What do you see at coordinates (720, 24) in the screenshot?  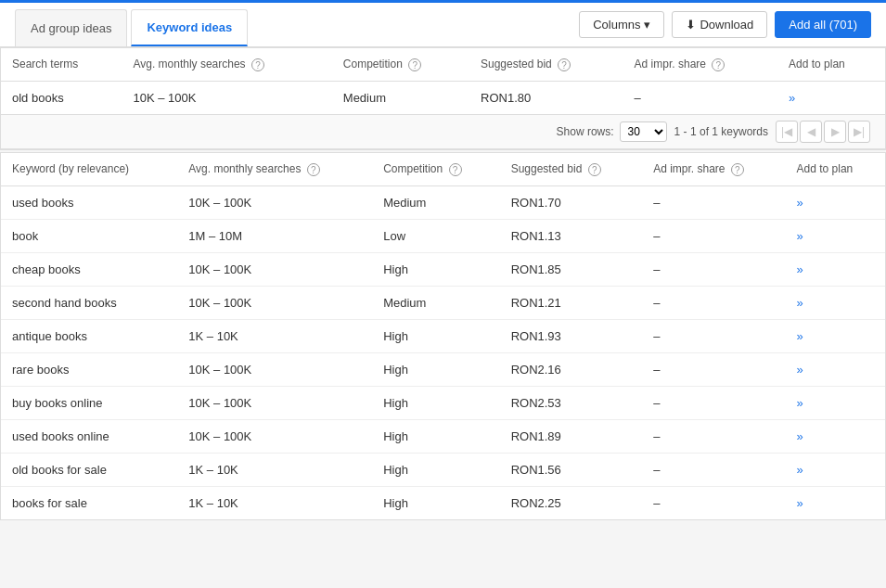 I see `download-button: ⬇ Download` at bounding box center [720, 24].